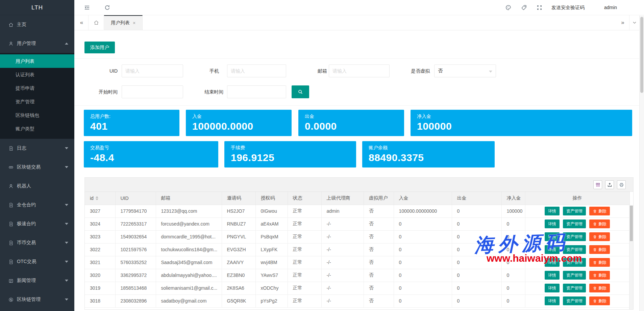 The image size is (644, 311). I want to click on fullscreen-icon, so click(539, 7).